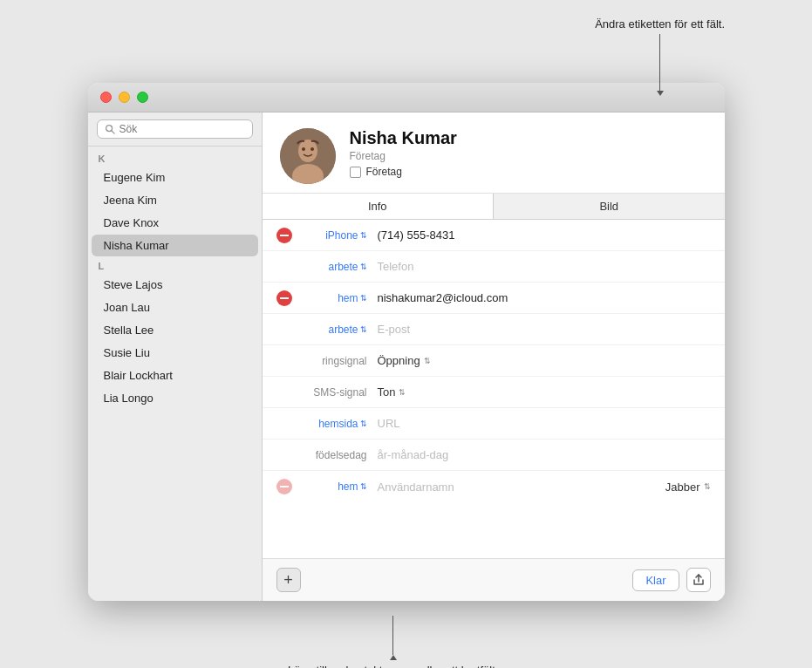  Describe the element at coordinates (494, 267) in the screenshot. I see `field-row-arbete-phone: arbete ⇅ Telefon` at that location.